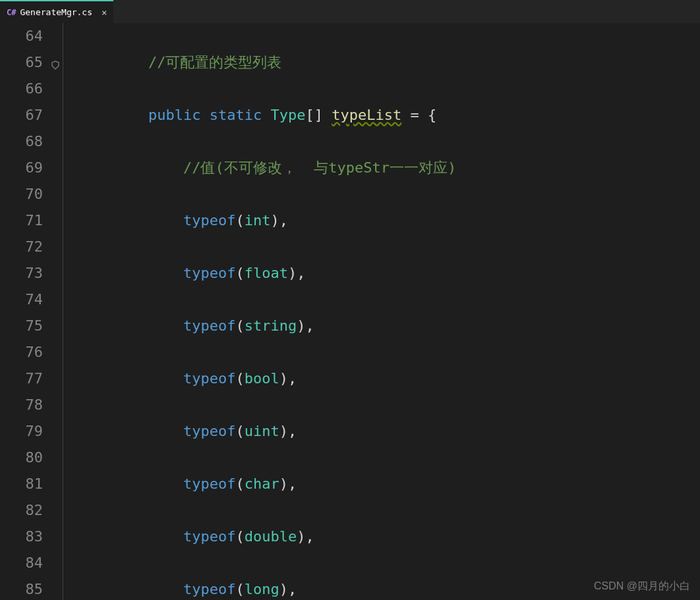  What do you see at coordinates (21, 405) in the screenshot?
I see `line-number: 78` at bounding box center [21, 405].